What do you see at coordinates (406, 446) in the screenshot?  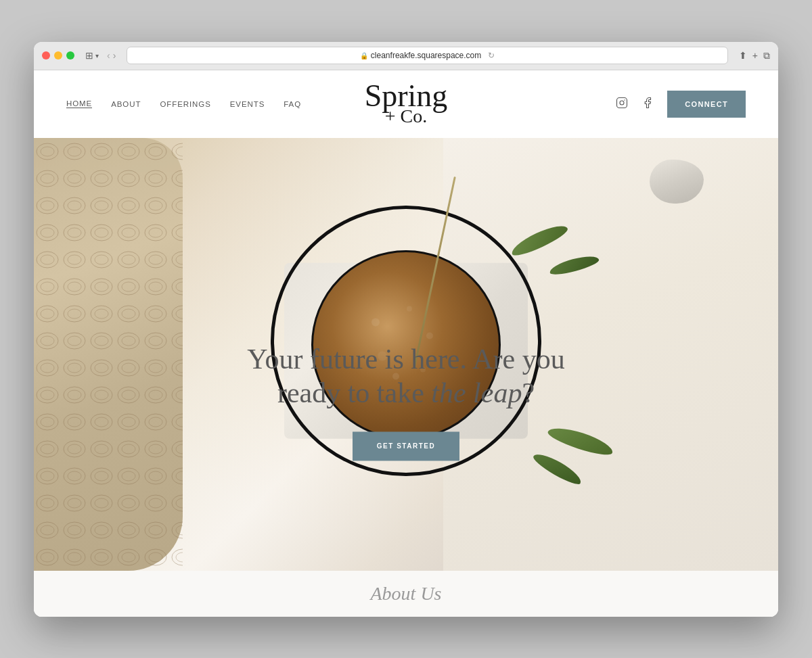 I see `get-started-button: GET STARTED` at bounding box center [406, 446].